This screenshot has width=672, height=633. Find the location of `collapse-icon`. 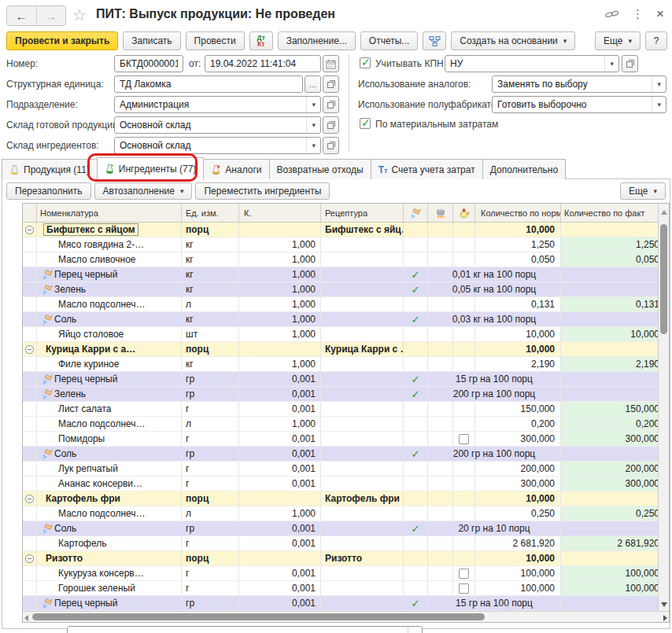

collapse-icon is located at coordinates (30, 349).